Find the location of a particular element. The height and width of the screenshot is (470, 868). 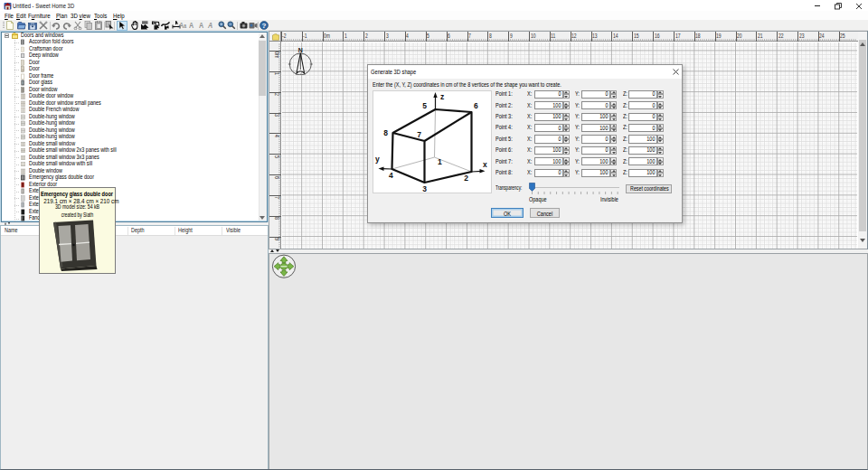

svg-text: 2 is located at coordinates (467, 178).